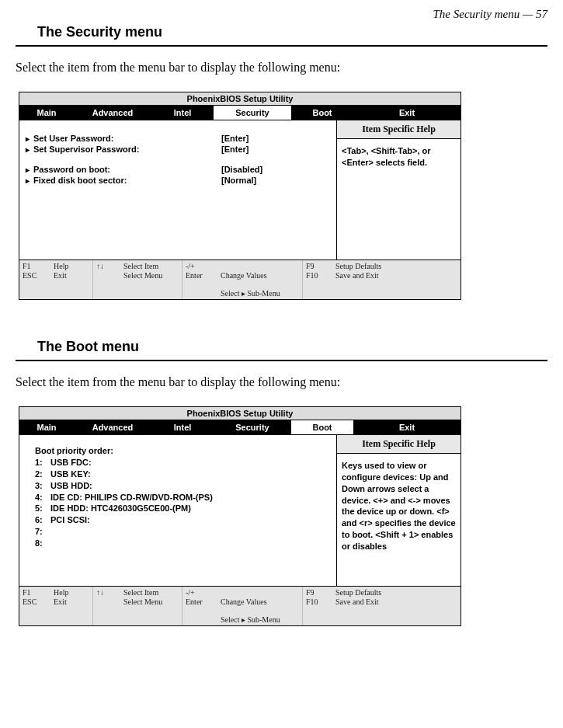  I want to click on field-label: Password on boot:, so click(127, 169).